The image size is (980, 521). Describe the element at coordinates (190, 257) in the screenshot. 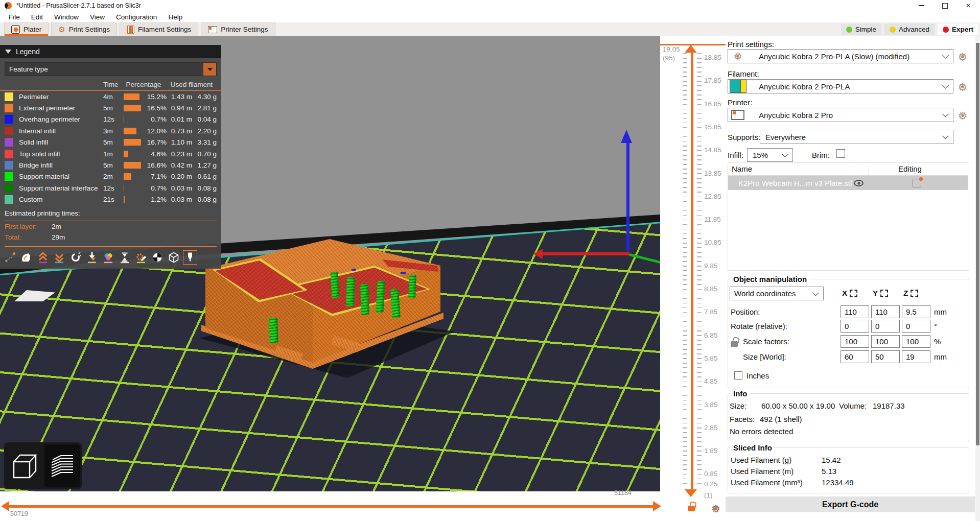

I see `nozzle-marker-icon` at that location.